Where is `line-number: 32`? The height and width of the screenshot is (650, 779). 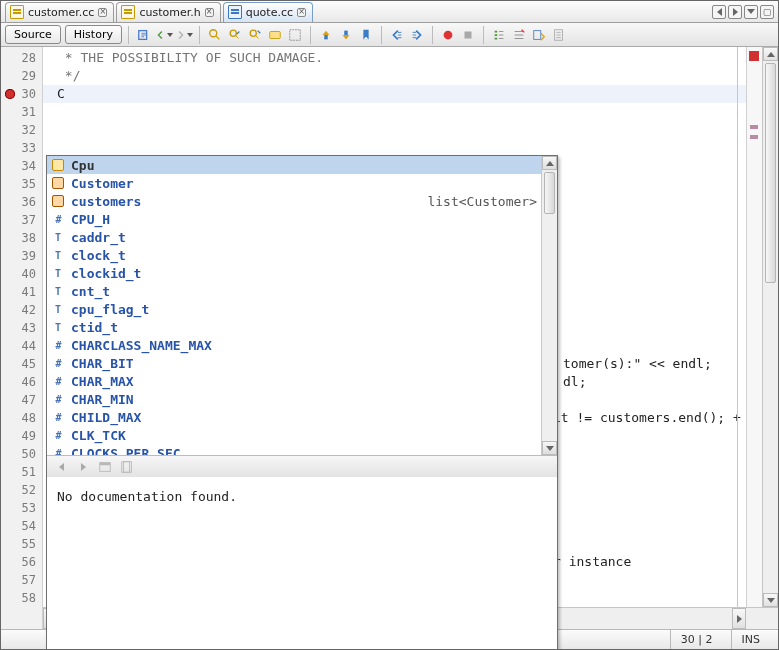
line-number: 32 is located at coordinates (22, 130).